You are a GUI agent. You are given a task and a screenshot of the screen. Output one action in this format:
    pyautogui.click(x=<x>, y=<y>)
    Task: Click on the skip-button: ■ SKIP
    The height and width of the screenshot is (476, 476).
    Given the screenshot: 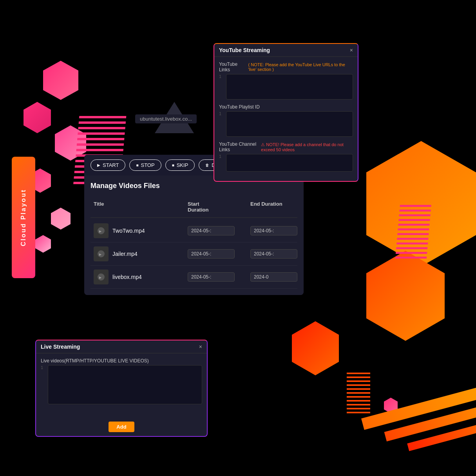 What is the action you would take?
    pyautogui.click(x=180, y=165)
    